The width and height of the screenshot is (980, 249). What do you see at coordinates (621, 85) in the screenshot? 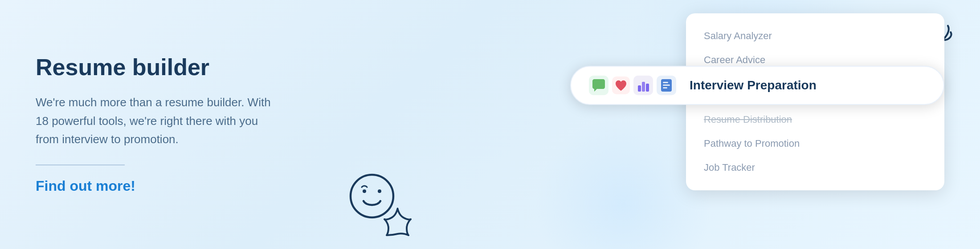
I see `heart-icon` at bounding box center [621, 85].